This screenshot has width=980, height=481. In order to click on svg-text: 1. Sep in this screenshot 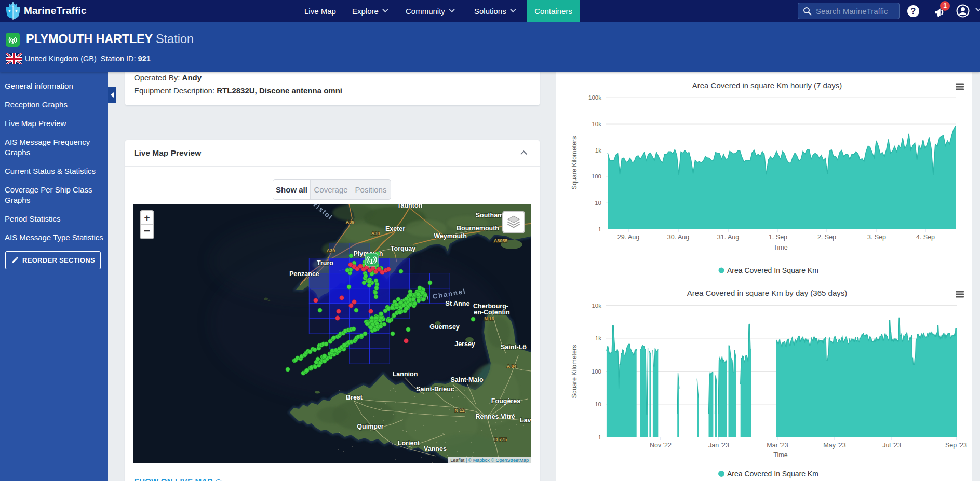, I will do `click(778, 237)`.